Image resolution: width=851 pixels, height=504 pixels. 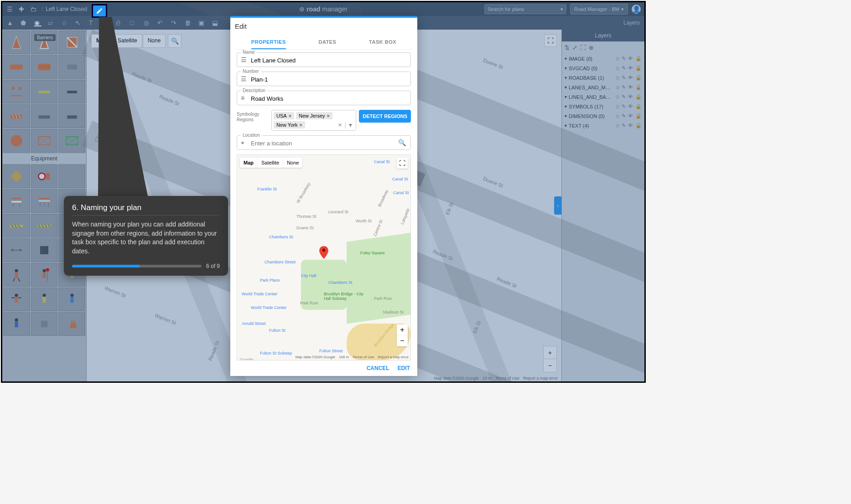 I want to click on clear-chips-icon: ×, so click(x=340, y=125).